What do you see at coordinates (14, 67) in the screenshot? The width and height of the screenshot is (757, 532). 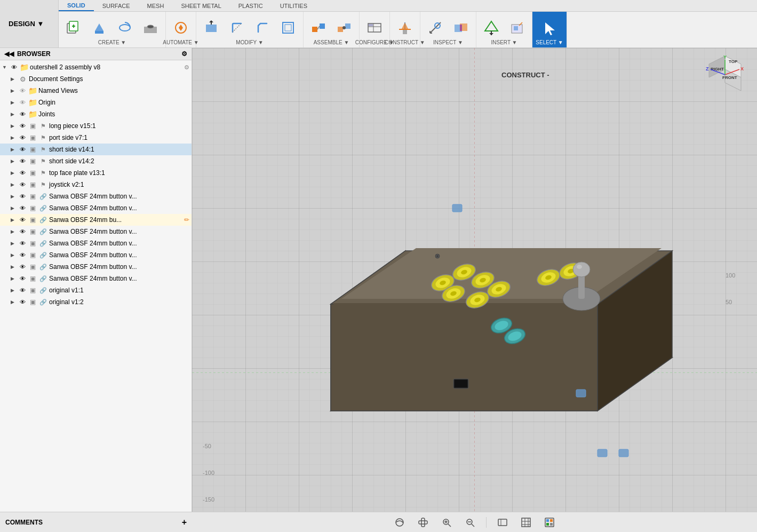 I see `root-visibility: 👁` at bounding box center [14, 67].